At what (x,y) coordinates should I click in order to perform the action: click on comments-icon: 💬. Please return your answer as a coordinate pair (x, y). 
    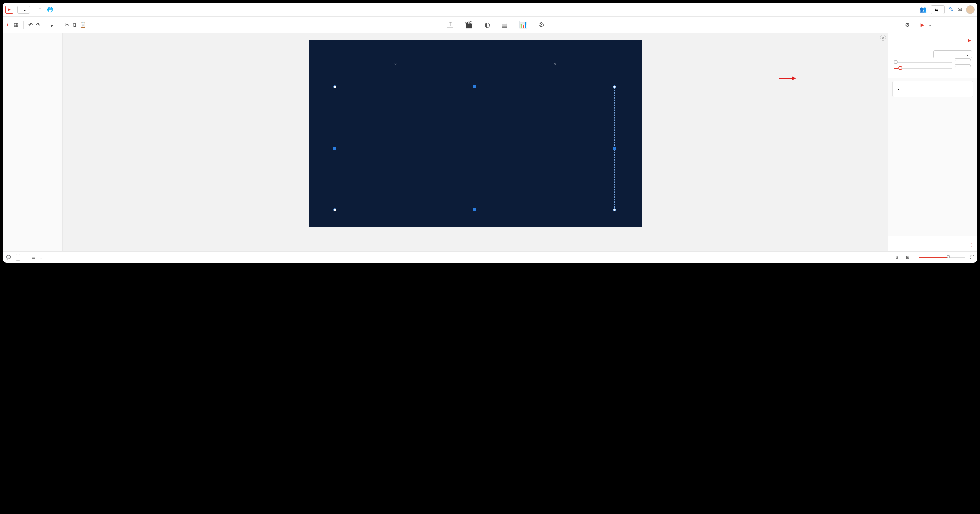
    Looking at the image, I should click on (8, 257).